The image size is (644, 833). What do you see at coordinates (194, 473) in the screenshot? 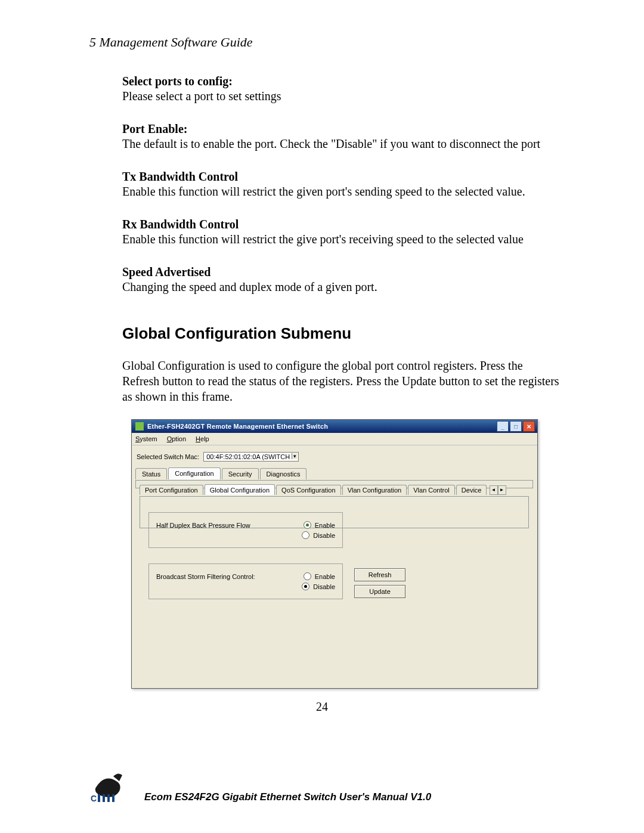
I see `tab-configuration: Configuration` at bounding box center [194, 473].